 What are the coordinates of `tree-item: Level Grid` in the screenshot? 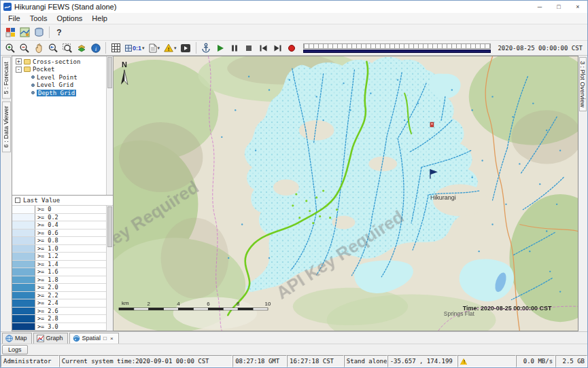 It's located at (63, 86).